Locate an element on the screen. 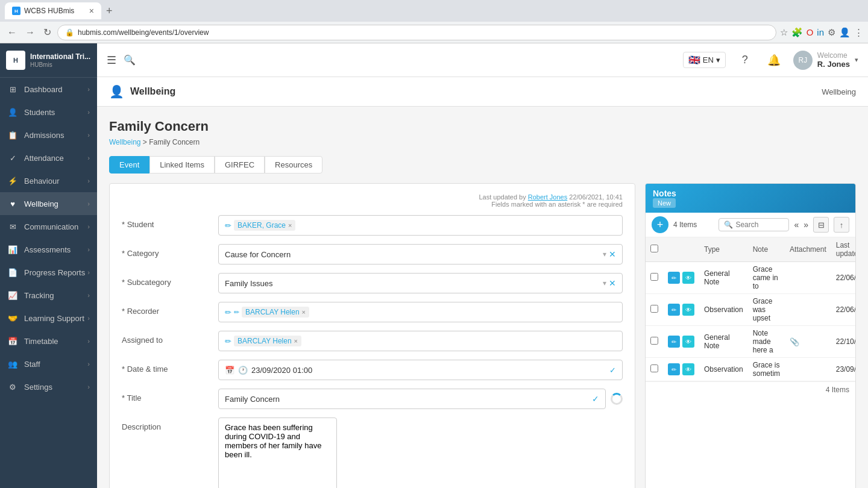 This screenshot has height=488, width=868. title-check-icon: ✓ is located at coordinates (596, 399).